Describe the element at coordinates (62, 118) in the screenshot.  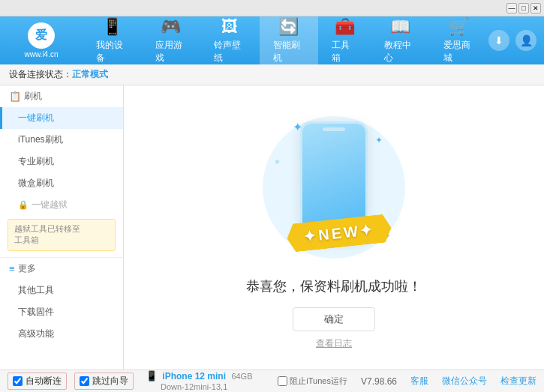
I see `sidebar-item-one-click-flash: 一键刷机` at that location.